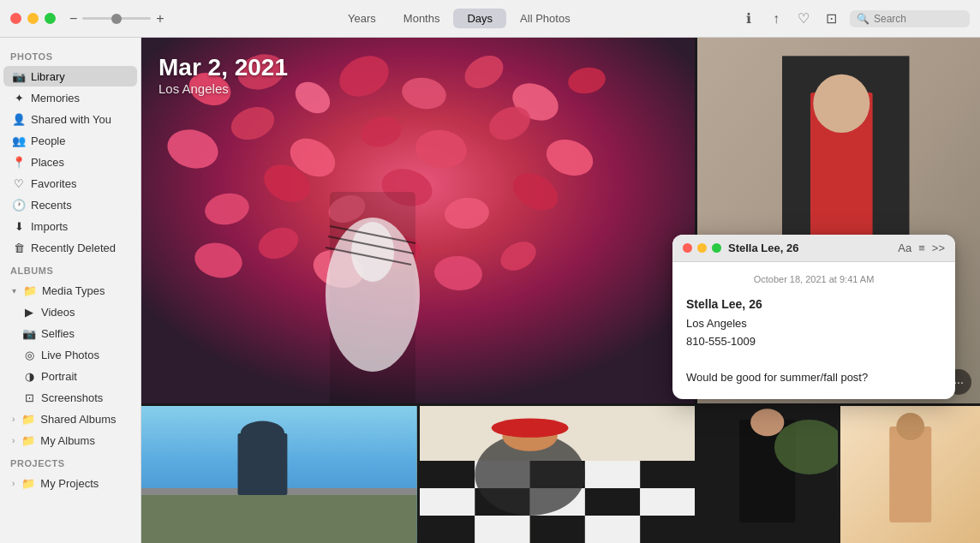  Describe the element at coordinates (70, 140) in the screenshot. I see `sidebar-item-people: 👥 People` at that location.